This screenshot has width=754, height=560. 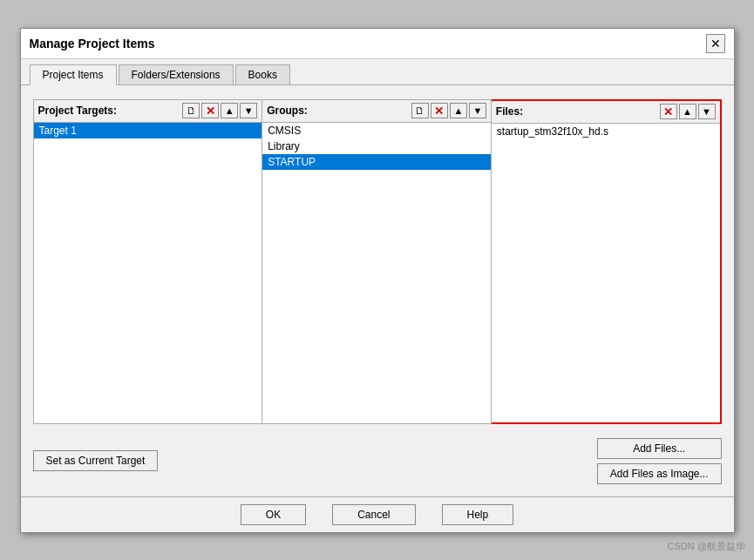 What do you see at coordinates (687, 111) in the screenshot?
I see `up-file-icon: ▲` at bounding box center [687, 111].